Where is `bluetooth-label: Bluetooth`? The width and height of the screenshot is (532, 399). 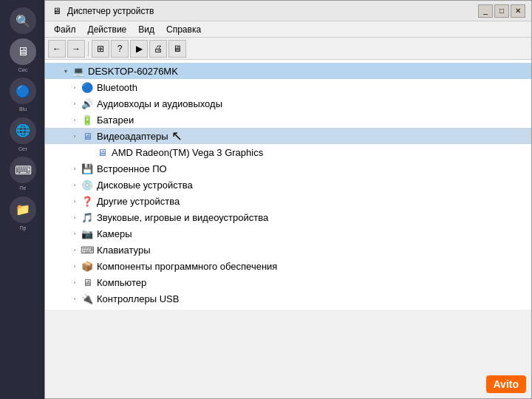 bluetooth-label: Bluetooth is located at coordinates (117, 87).